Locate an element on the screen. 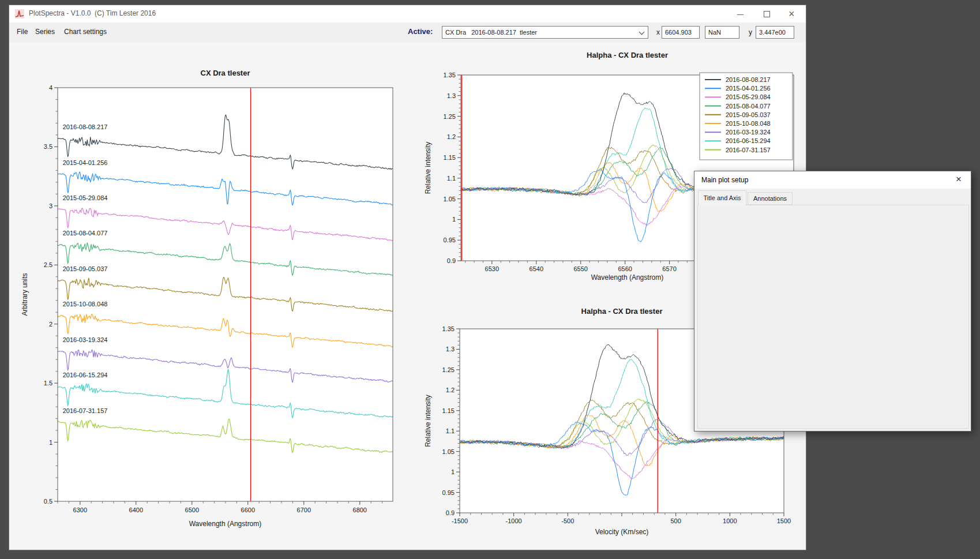  app-icon is located at coordinates (20, 14).